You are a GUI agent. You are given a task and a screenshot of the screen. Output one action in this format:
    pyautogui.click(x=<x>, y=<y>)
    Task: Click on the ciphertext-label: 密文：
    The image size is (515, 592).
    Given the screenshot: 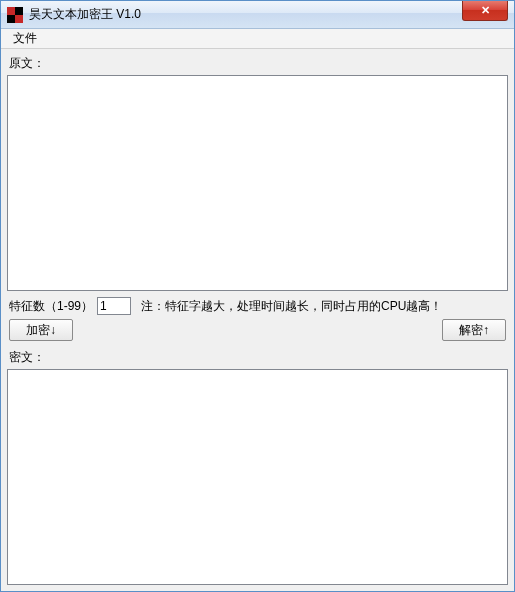 What is the action you would take?
    pyautogui.click(x=258, y=358)
    